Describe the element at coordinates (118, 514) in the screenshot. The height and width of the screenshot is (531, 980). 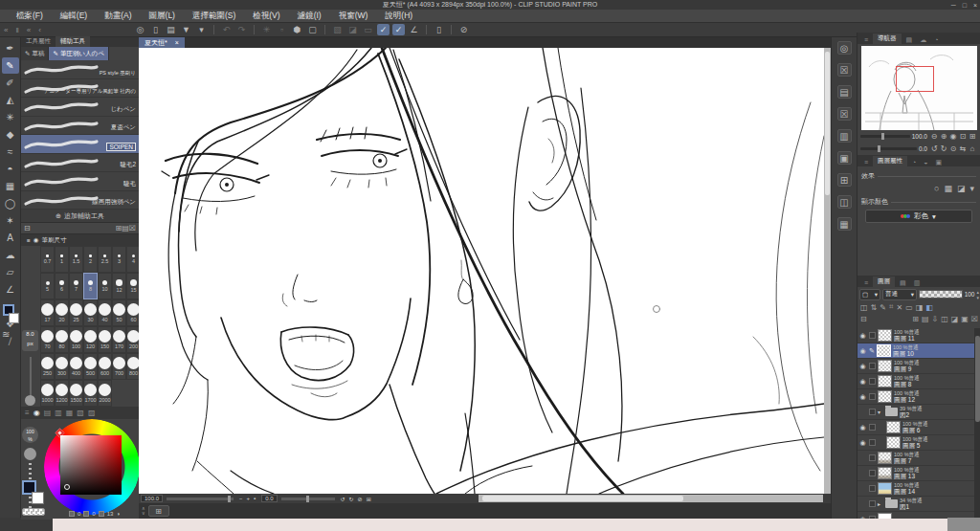
I see `color-history-icon: ◑` at that location.